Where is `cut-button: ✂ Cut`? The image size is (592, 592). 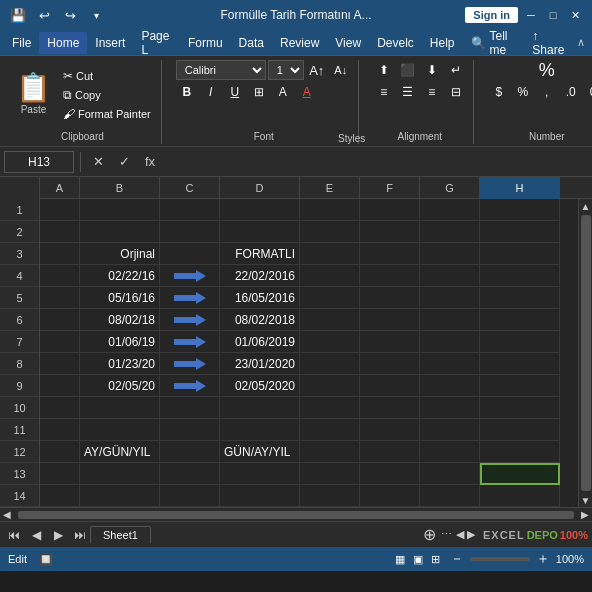 cut-button: ✂ Cut is located at coordinates (107, 76).